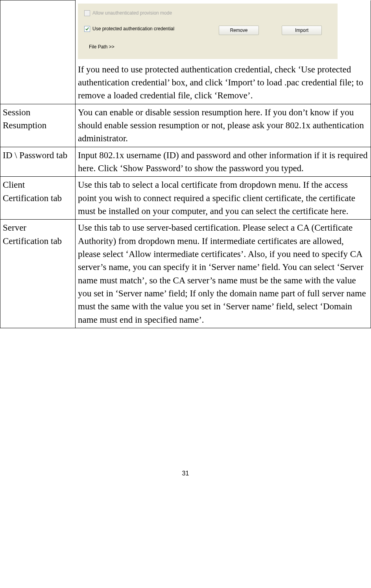 Image resolution: width=371 pixels, height=588 pixels. What do you see at coordinates (133, 29) in the screenshot?
I see `checkbox2-label: Use protected authentication credential` at bounding box center [133, 29].